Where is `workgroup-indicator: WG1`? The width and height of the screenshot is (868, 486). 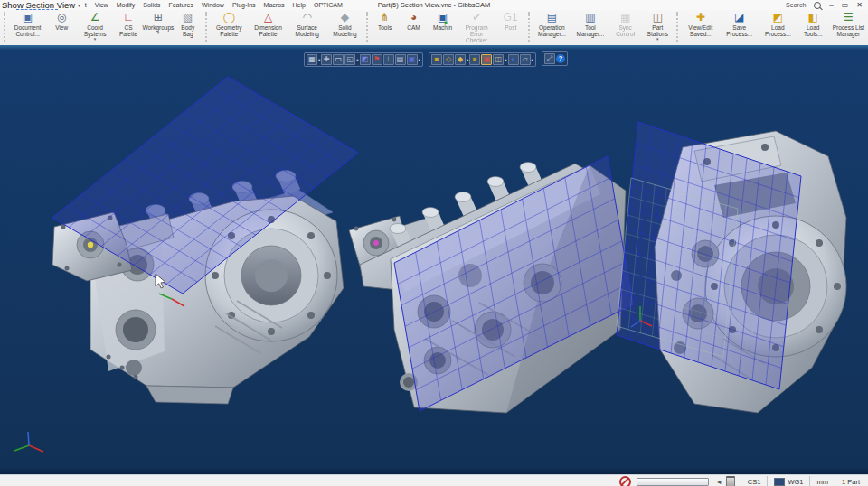
workgroup-indicator: WG1 is located at coordinates (788, 481).